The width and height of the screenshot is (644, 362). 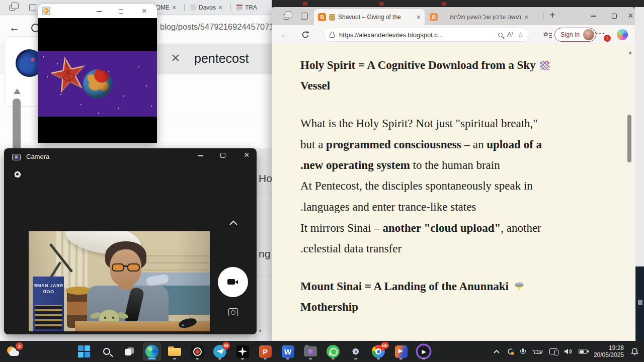 What do you see at coordinates (589, 35) in the screenshot?
I see `profile-avatar` at bounding box center [589, 35].